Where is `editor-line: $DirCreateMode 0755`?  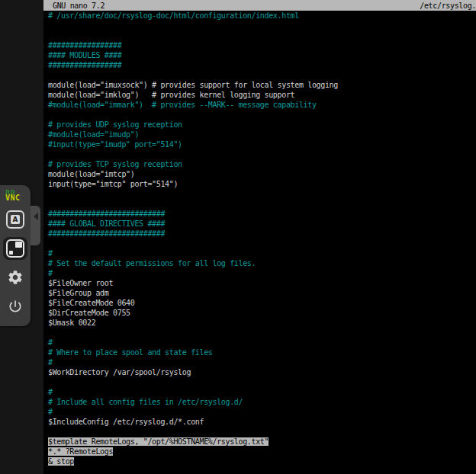
editor-line: $DirCreateMode 0755 is located at coordinates (262, 312).